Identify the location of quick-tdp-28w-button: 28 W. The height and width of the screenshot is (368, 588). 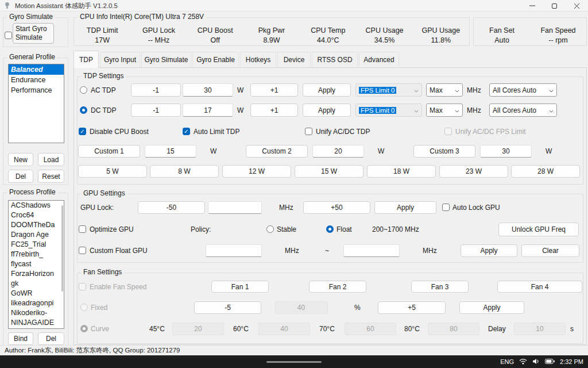
(546, 171).